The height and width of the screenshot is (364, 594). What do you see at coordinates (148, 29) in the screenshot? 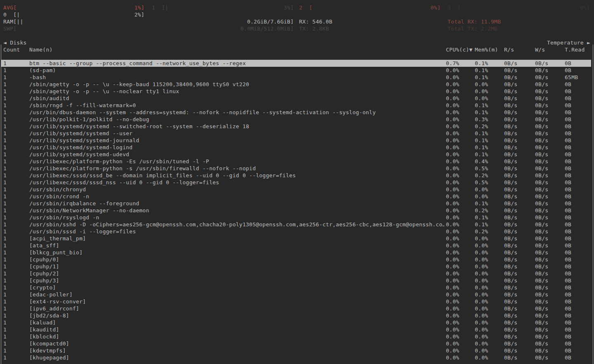
I see `swp-meter: SWP[0.0MiB/512.0MiB]` at bounding box center [148, 29].